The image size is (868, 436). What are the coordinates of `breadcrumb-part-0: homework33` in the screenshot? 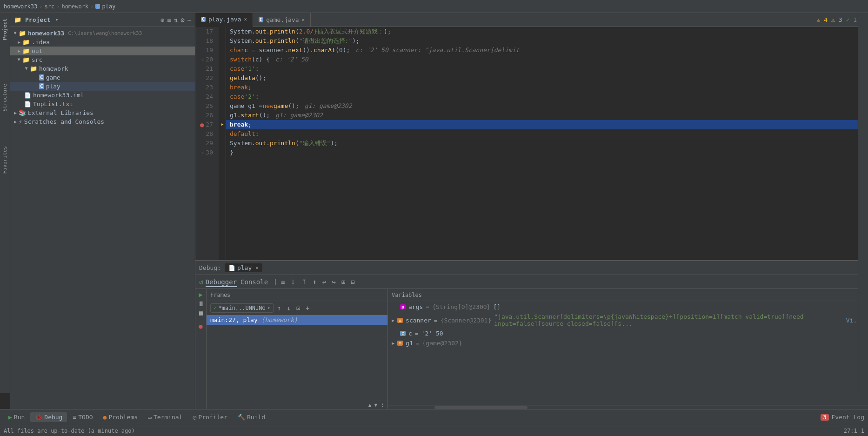 It's located at (20, 7).